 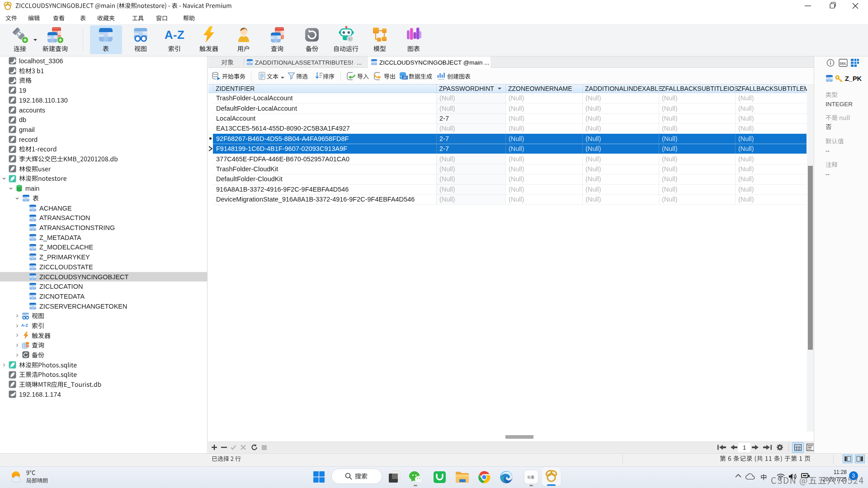 What do you see at coordinates (405, 79) in the screenshot?
I see `svg-text: ABC` at bounding box center [405, 79].